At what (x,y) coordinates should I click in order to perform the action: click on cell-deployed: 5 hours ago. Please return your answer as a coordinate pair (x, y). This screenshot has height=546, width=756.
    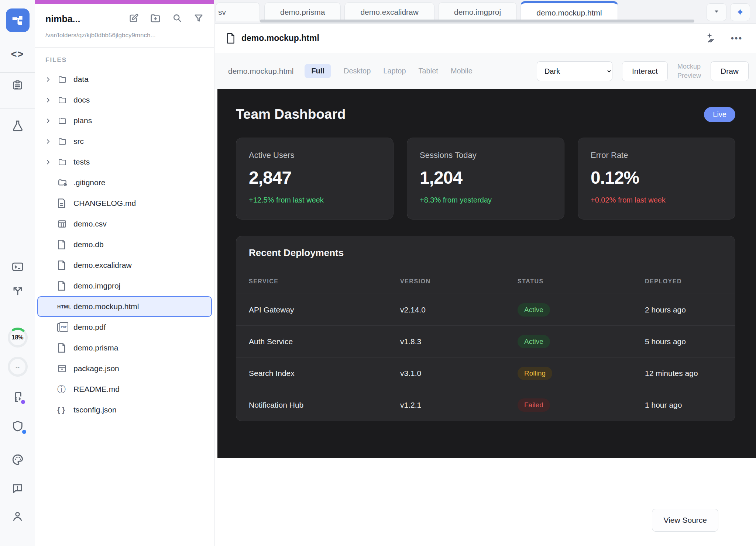
    Looking at the image, I should click on (684, 342).